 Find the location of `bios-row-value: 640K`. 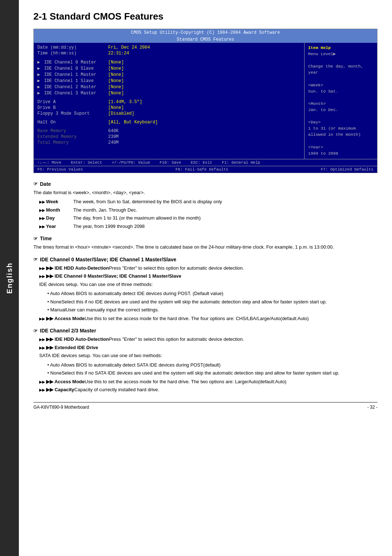

bios-row-value: 640K is located at coordinates (113, 131).